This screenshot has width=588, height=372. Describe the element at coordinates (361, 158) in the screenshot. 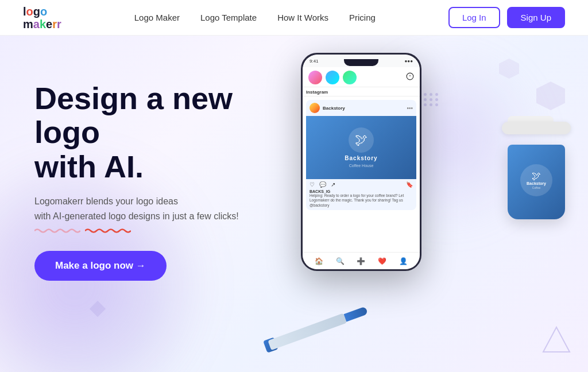

I see `insta-brand-name: Backstory` at that location.